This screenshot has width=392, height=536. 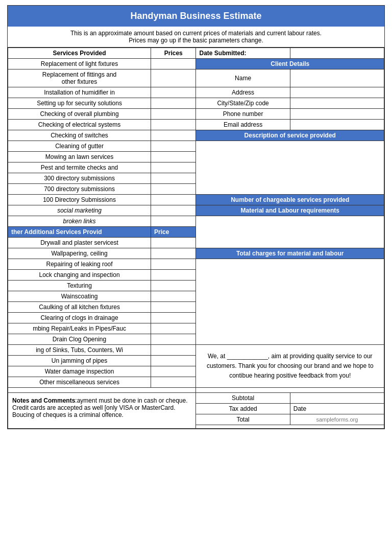 What do you see at coordinates (290, 302) in the screenshot?
I see `total-charges-area` at bounding box center [290, 302].